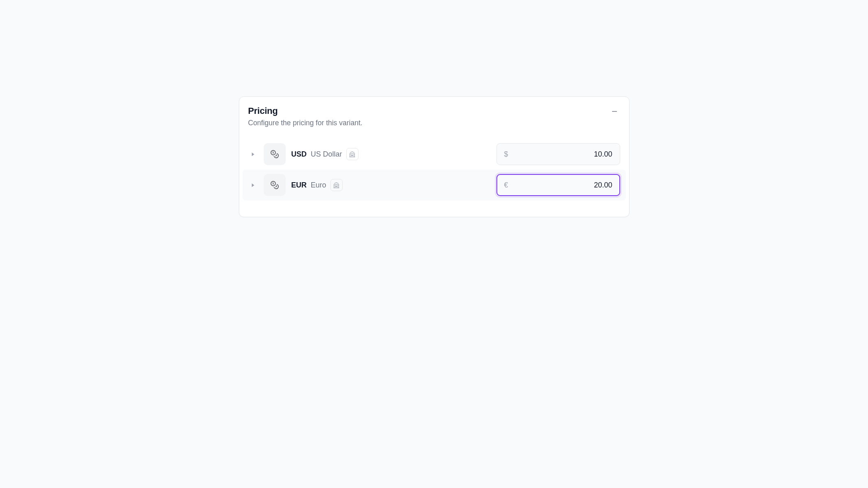 The width and height of the screenshot is (868, 488). Describe the element at coordinates (434, 170) in the screenshot. I see `price-rows: USD US Dollar $ EUR Euro` at that location.